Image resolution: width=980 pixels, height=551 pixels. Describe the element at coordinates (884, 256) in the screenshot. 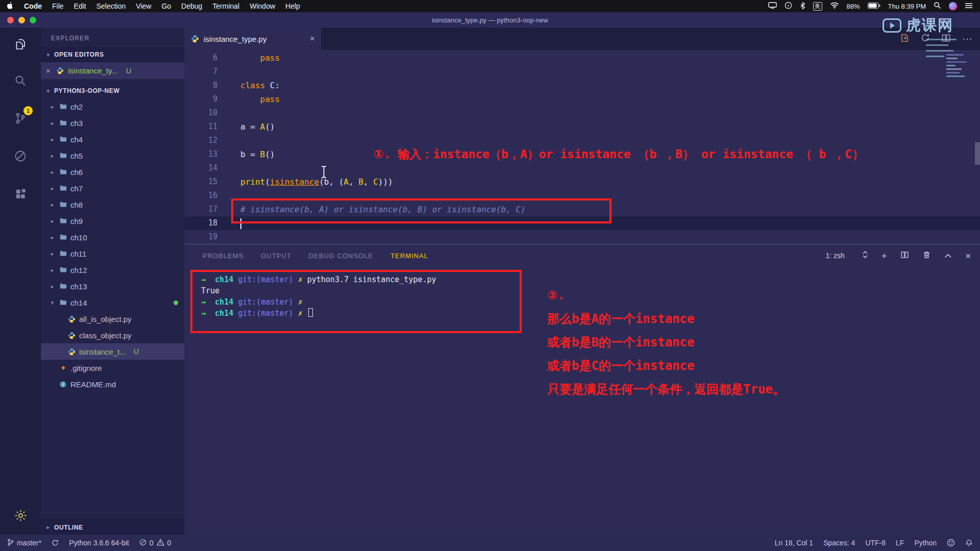

I see `new-terminal-icon: +` at that location.